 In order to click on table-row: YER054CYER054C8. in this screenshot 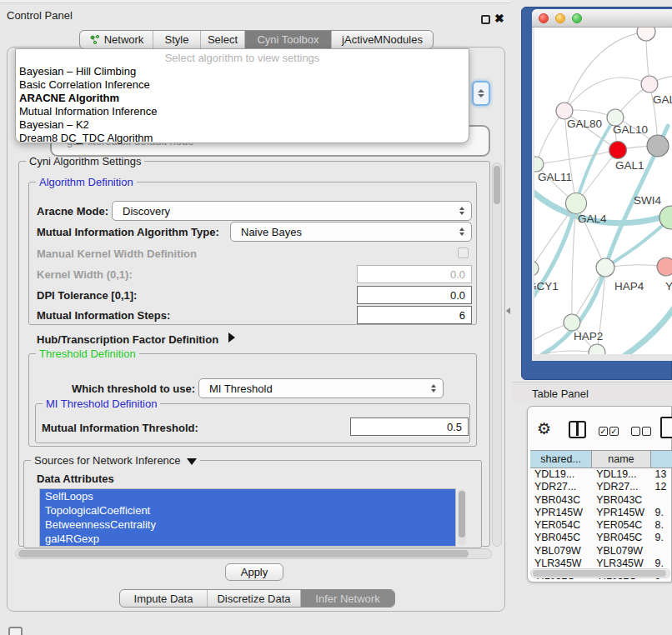, I will do `click(601, 525)`.